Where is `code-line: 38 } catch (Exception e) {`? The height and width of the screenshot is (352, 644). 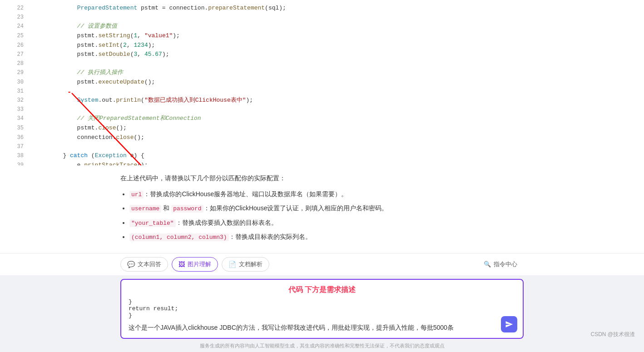
code-line: 38 } catch (Exception e) { is located at coordinates (322, 156).